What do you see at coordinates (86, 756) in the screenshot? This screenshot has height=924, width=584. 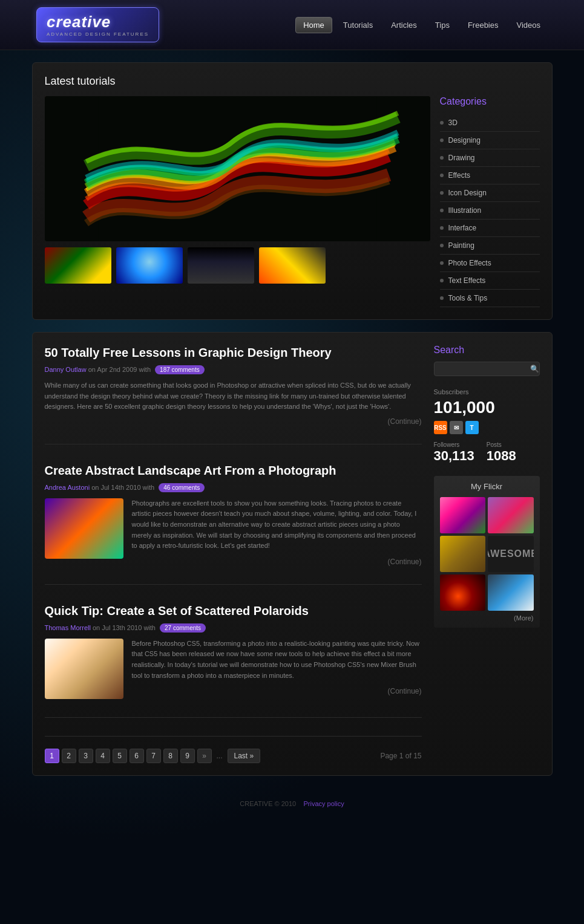 I see `page-btn-3: 3` at bounding box center [86, 756].